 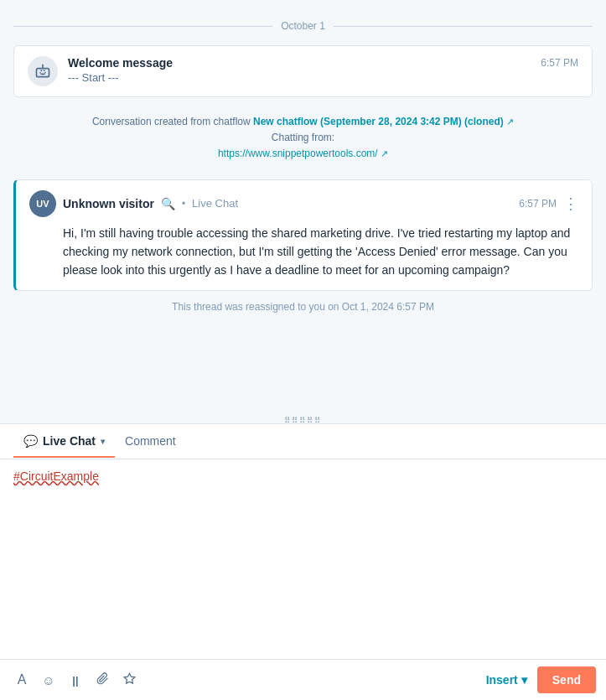 What do you see at coordinates (571, 204) in the screenshot?
I see `more-options-icon: ⋮` at bounding box center [571, 204].